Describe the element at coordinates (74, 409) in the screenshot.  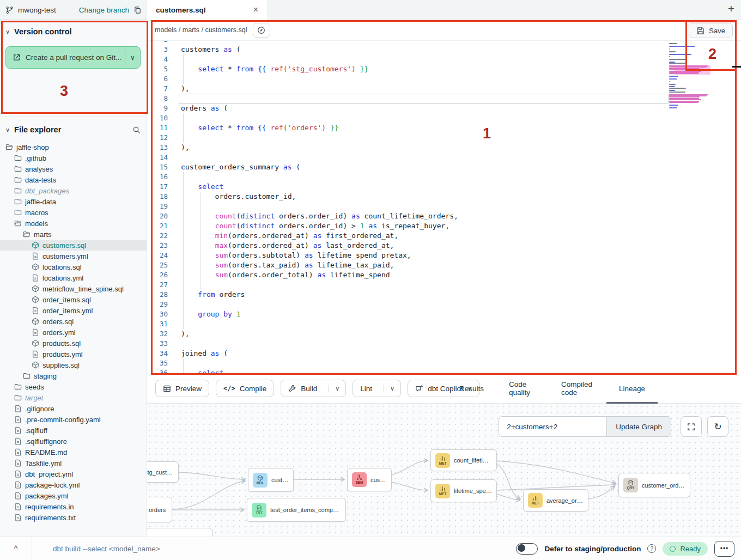
I see `tree-item-.gitignore: .gitignore` at that location.